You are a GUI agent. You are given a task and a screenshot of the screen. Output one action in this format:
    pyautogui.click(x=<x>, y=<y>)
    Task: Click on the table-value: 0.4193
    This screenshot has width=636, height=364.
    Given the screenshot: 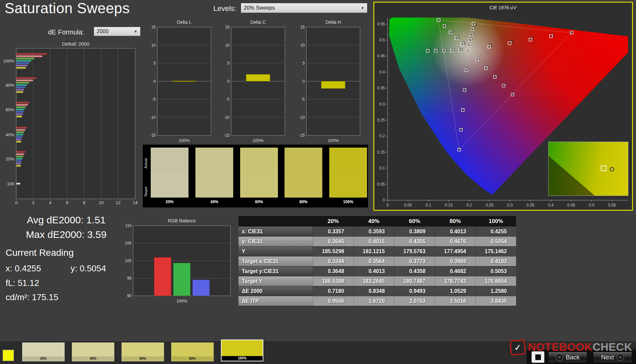 What is the action you would take?
    pyautogui.click(x=496, y=261)
    